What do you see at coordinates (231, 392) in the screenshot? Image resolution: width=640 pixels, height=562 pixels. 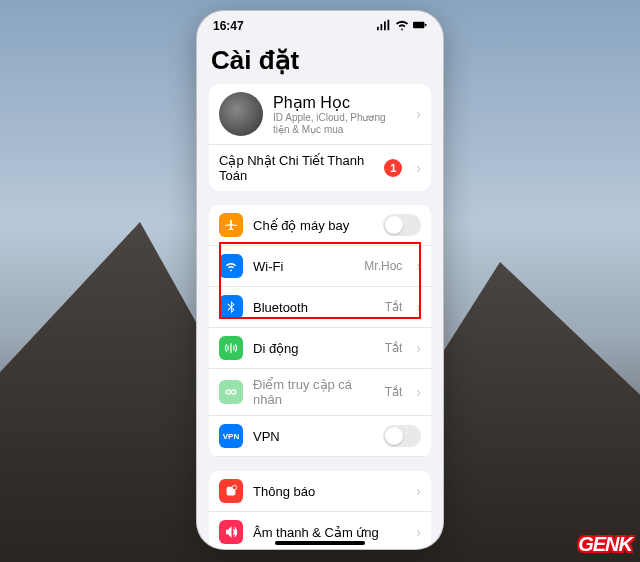 I see `hotspot-icon` at bounding box center [231, 392].